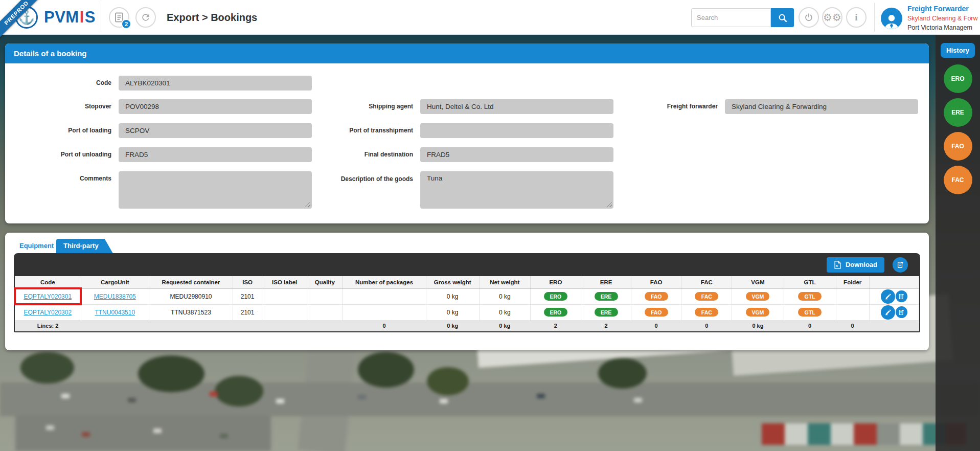  I want to click on info-icon: i, so click(856, 17).